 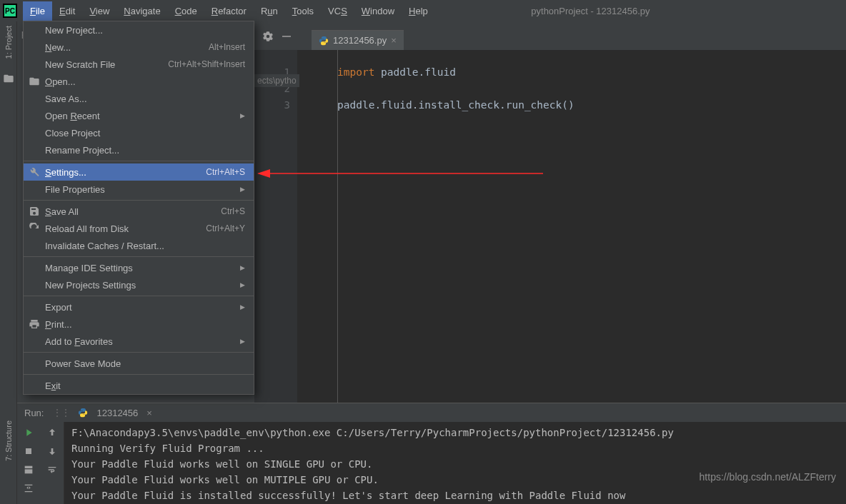 What do you see at coordinates (139, 307) in the screenshot?
I see `menu-item-export: Export▶` at bounding box center [139, 307].